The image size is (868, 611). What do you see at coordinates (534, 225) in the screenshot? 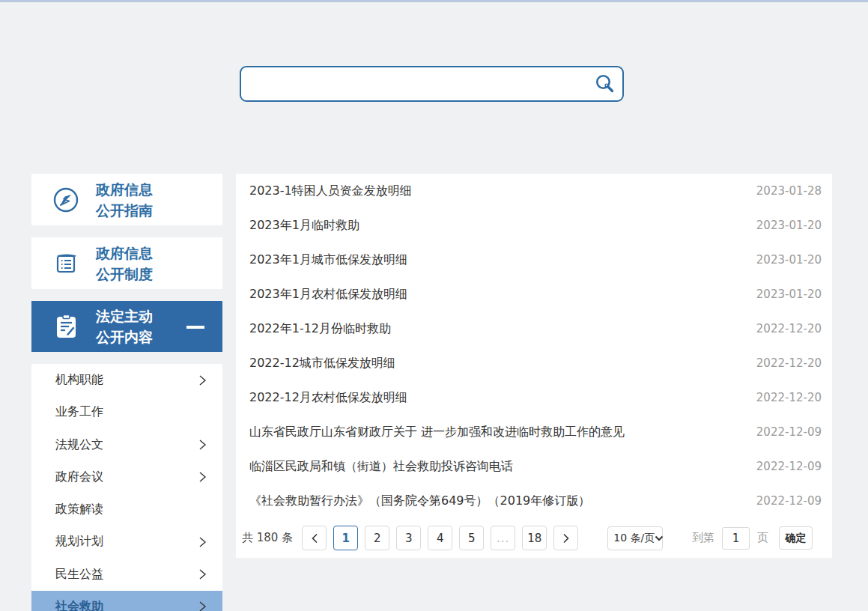
I see `article-row: 2023年1月临时救助 2023-01-20` at bounding box center [534, 225].